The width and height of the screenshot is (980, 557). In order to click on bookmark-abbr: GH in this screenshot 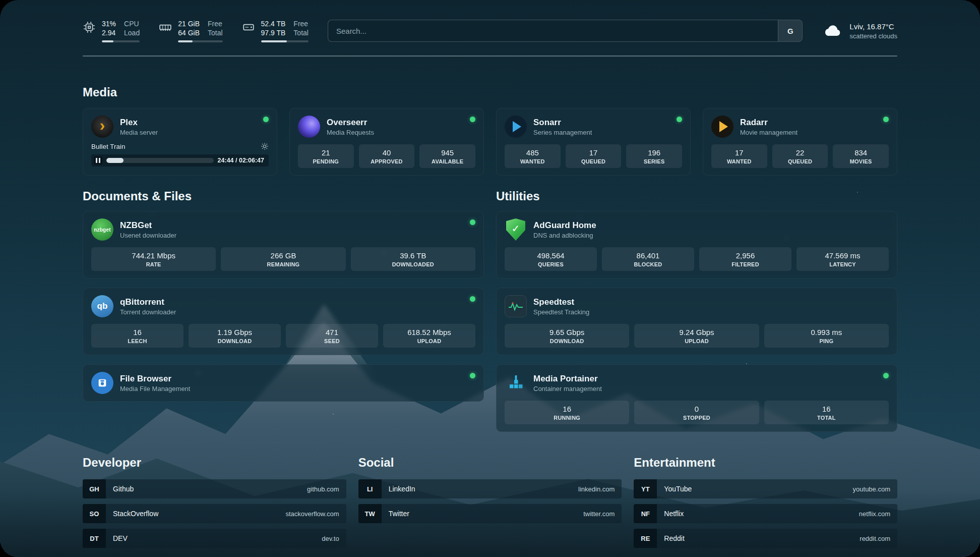, I will do `click(94, 489)`.